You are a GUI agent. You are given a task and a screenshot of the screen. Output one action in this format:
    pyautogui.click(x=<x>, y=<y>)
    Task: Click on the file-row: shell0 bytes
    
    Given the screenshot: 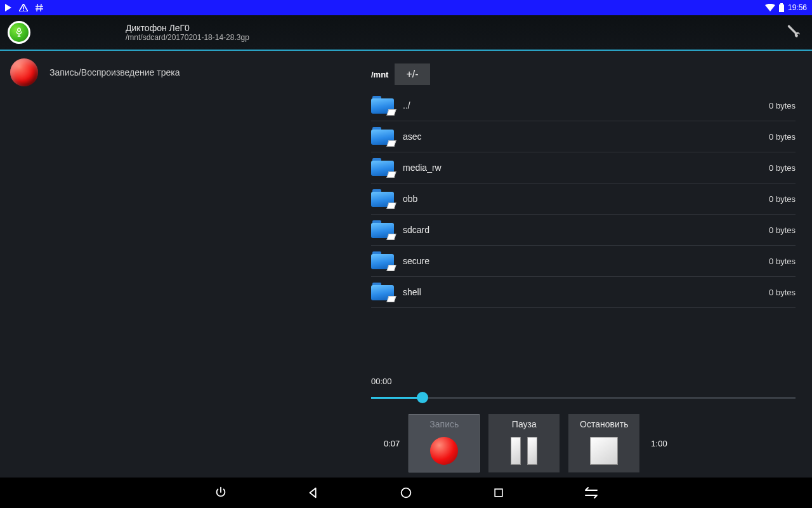 What is the action you would take?
    pyautogui.click(x=584, y=292)
    